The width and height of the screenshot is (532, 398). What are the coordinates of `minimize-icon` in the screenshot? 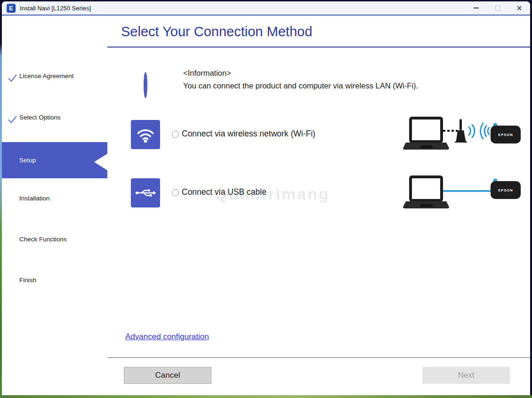 It's located at (476, 8).